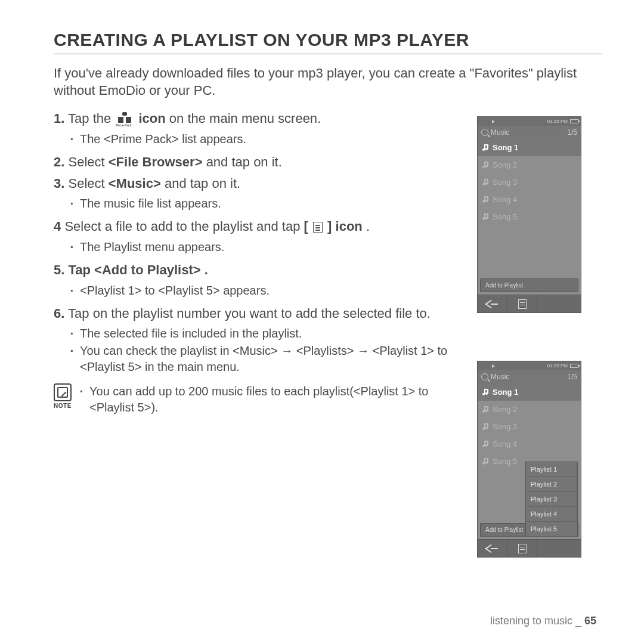 This screenshot has width=644, height=644. What do you see at coordinates (504, 427) in the screenshot?
I see `song-label: Song 3` at bounding box center [504, 427].